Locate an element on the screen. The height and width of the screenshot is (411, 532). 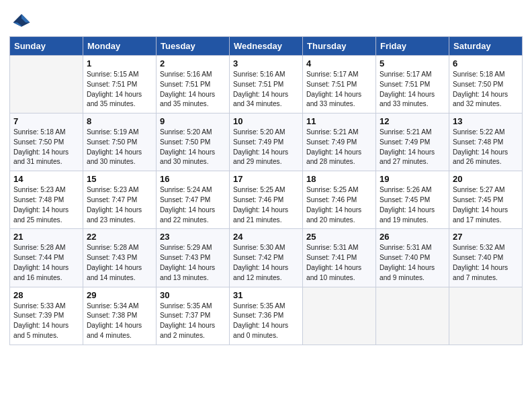
day-info: Sunrise: 5:29 AM Sunset: 7:43 PM Dayligh… is located at coordinates (193, 263).